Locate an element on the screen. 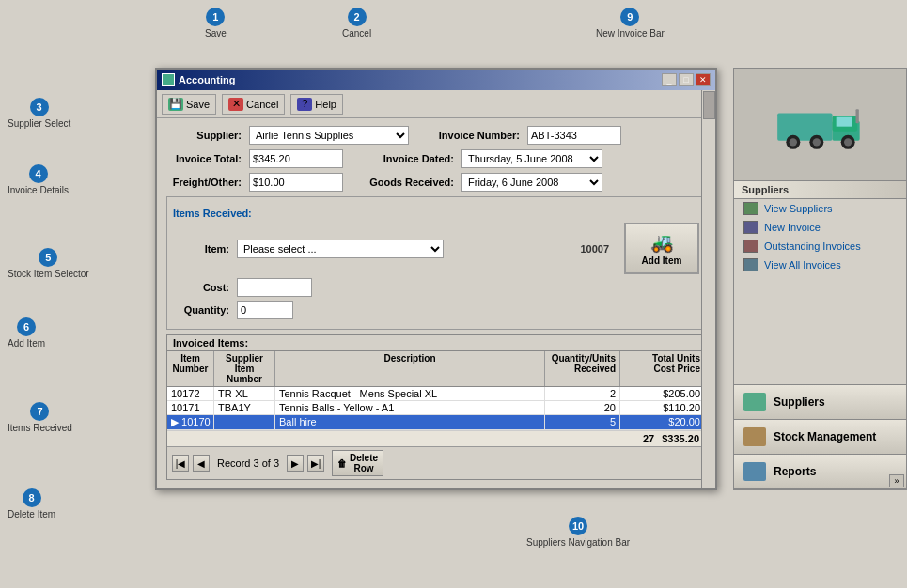  col-header-sup-item: Supplier ItemNumber is located at coordinates (244, 368).